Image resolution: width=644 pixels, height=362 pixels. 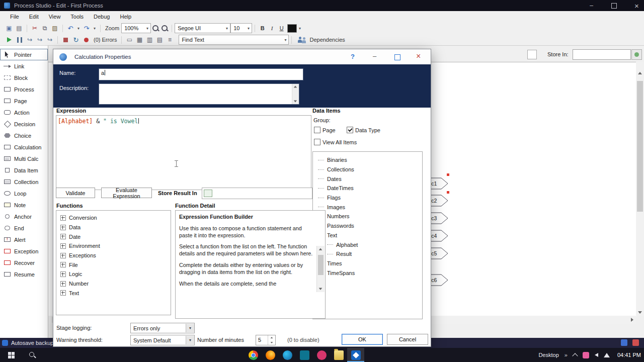 What do you see at coordinates (114, 284) in the screenshot?
I see `function-group-number: Number` at bounding box center [114, 284].